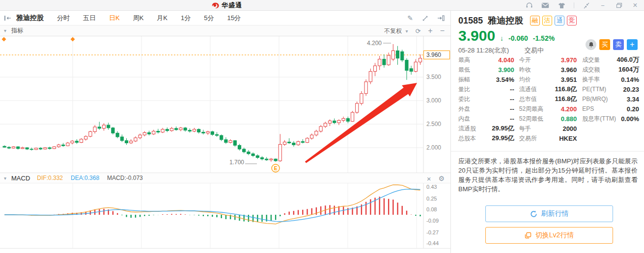 The image size is (644, 253). I want to click on close-macd-icon: ×, so click(429, 178).